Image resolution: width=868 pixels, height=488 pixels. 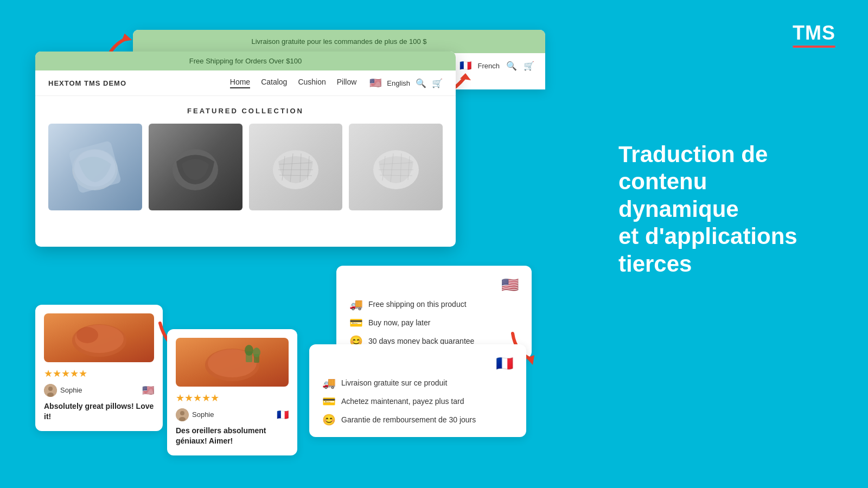 I want to click on right-text-line4: et d'applications, so click(x=708, y=236).